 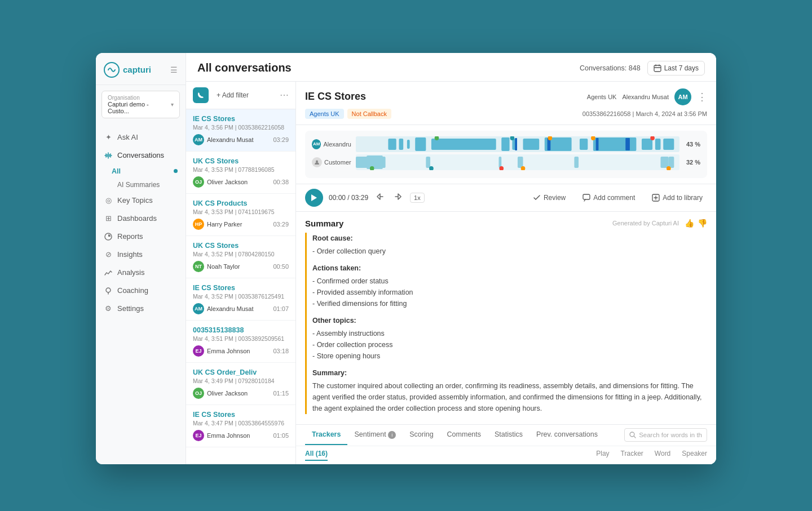 I want to click on speaker-row-alexandru: AM Alexandru, so click(x=506, y=144).